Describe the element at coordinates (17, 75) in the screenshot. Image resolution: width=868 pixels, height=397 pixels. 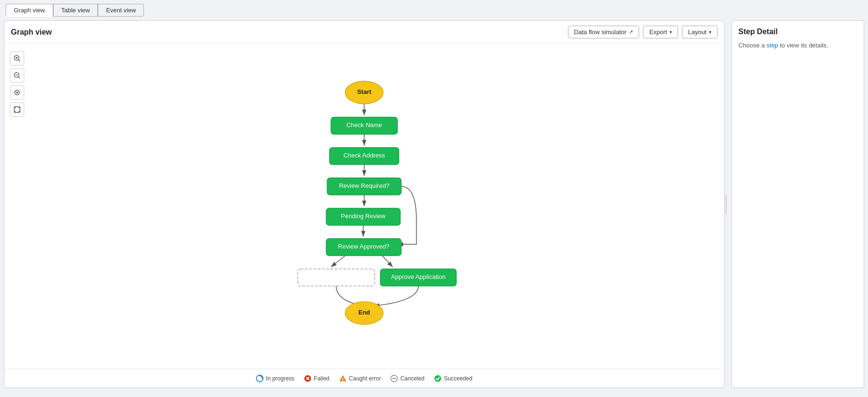
I see `zoom-out-button` at that location.